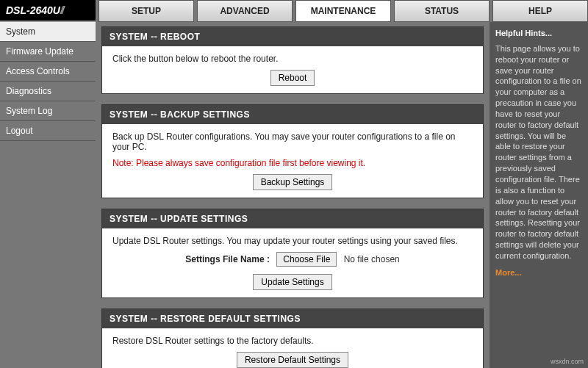 The width and height of the screenshot is (588, 368). Describe the element at coordinates (293, 182) in the screenshot. I see `backup-settings-button: Backup Settings` at that location.